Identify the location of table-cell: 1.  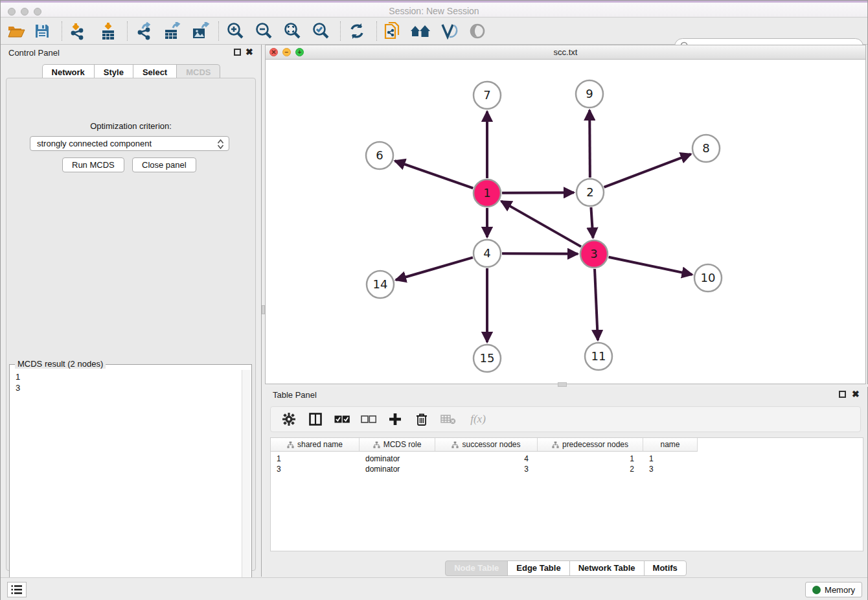
(315, 459).